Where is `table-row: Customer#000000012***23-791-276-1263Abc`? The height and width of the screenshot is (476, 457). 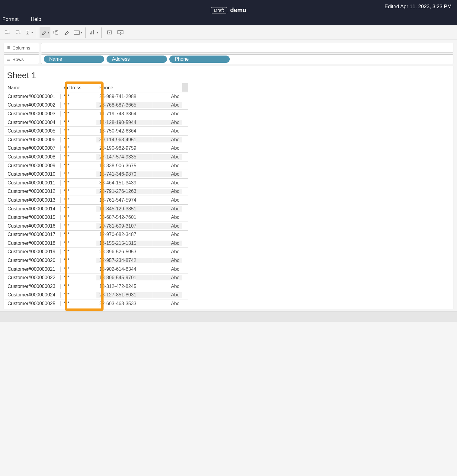 table-row: Customer#000000012***23-791-276-1263Abc is located at coordinates (96, 192).